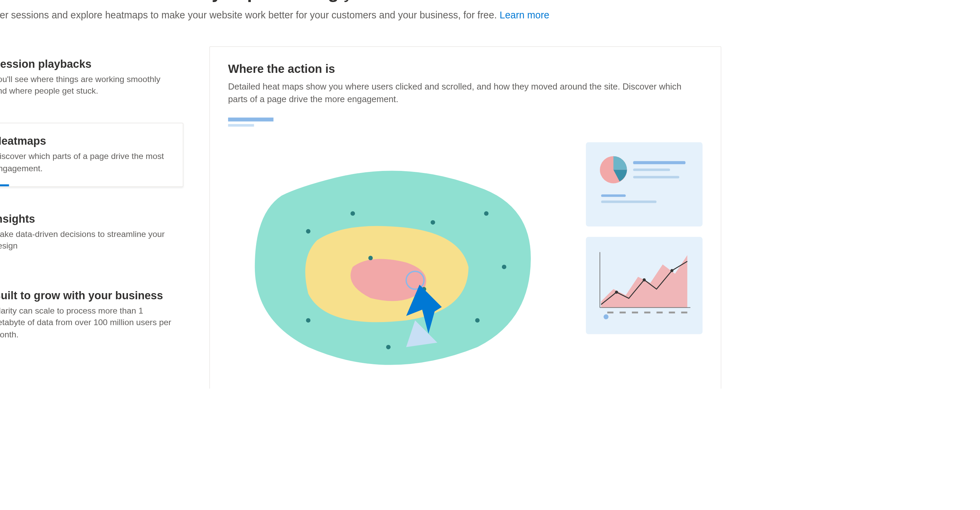 This screenshot has height=510, width=980. What do you see at coordinates (87, 296) in the screenshot?
I see `feature-title: Built to grow with your business` at bounding box center [87, 296].